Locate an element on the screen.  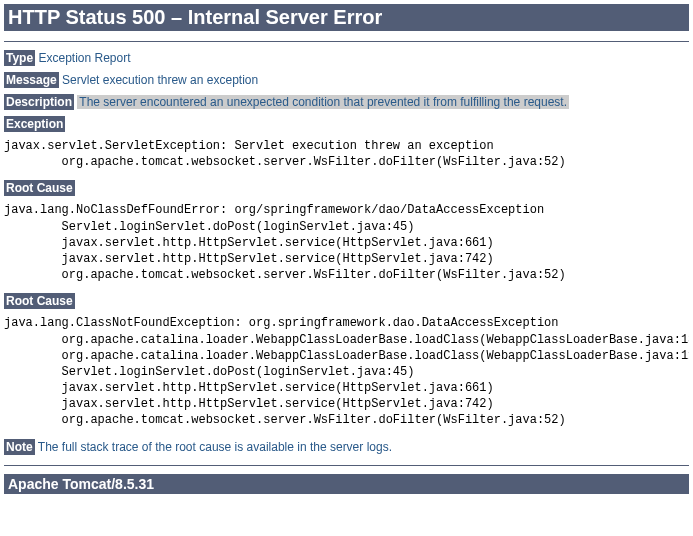
description-row: Description The server encountered an un… is located at coordinates (346, 102).